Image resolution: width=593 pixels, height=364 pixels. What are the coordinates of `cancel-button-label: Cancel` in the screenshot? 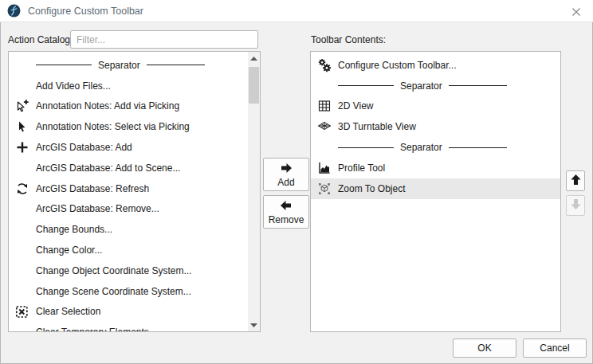 It's located at (555, 348).